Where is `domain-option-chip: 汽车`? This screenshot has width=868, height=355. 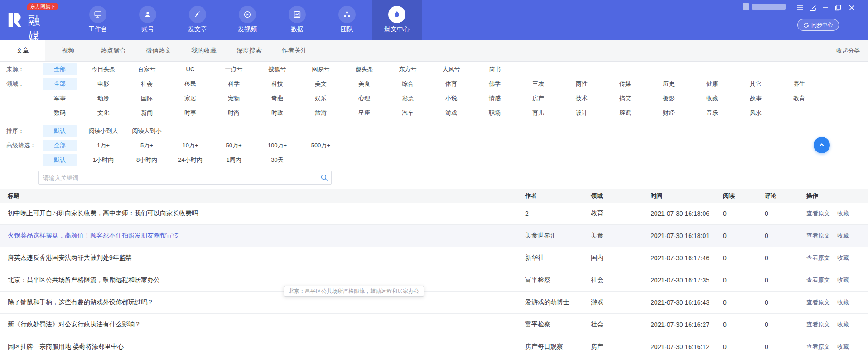
domain-option-chip: 汽车 is located at coordinates (408, 113).